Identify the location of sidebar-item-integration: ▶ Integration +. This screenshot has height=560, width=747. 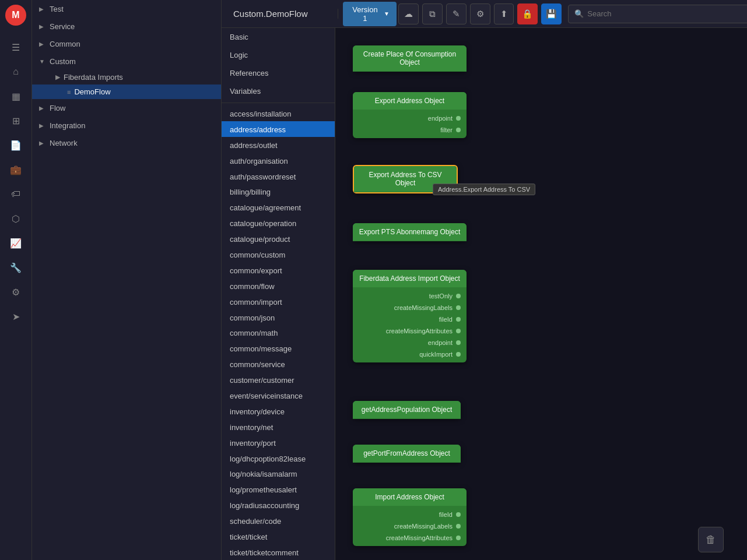
(127, 125).